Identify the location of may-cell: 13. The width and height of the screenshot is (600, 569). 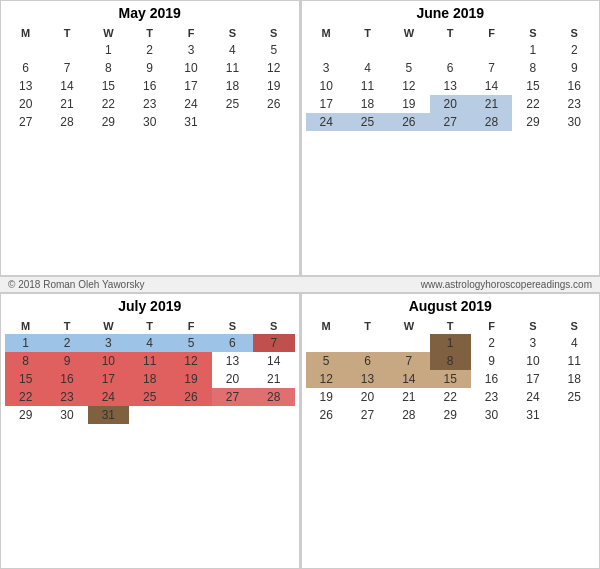
(26, 86).